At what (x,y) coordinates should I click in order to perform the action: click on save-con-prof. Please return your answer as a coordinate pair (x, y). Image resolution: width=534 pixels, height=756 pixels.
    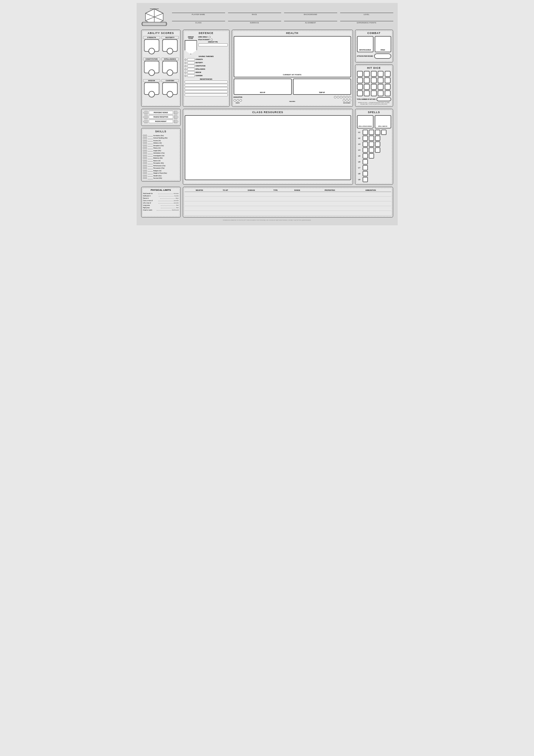
    Looking at the image, I should click on (186, 66).